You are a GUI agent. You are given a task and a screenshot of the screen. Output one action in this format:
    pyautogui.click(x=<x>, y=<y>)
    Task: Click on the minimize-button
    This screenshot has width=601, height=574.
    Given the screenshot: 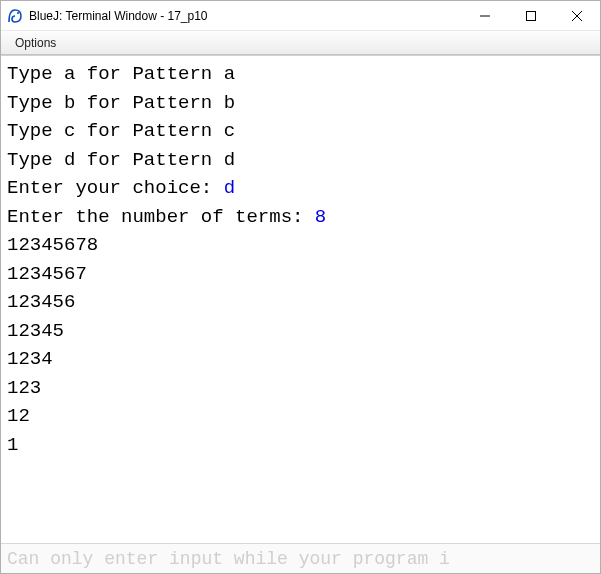 What is the action you would take?
    pyautogui.click(x=485, y=16)
    